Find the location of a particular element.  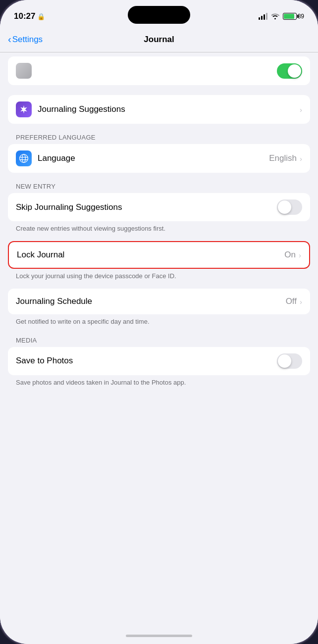

journaling-schedule-chevron-icon: › is located at coordinates (301, 302).